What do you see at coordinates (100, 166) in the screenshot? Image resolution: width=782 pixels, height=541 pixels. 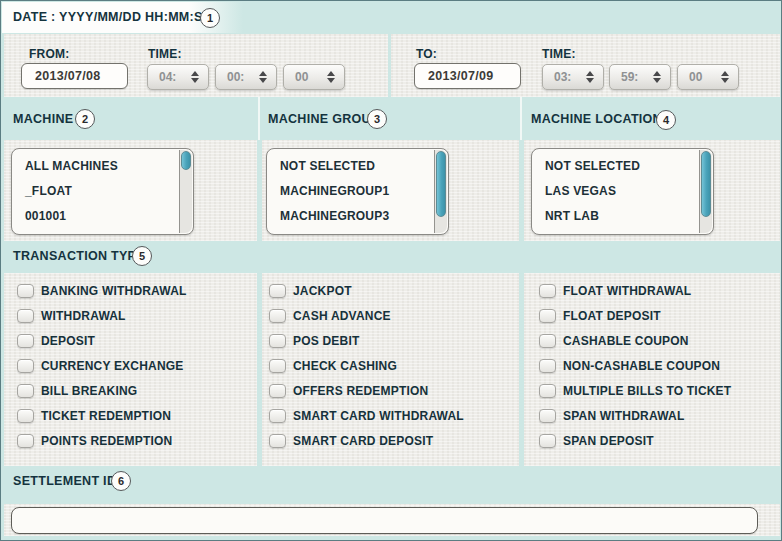 I see `machine-option: ALL MACHINES` at bounding box center [100, 166].